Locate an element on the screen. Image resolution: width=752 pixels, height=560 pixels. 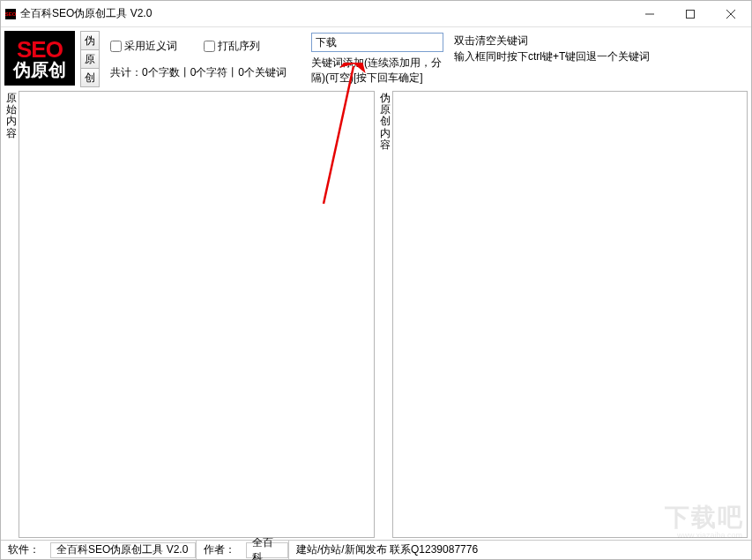
maximize-icon is located at coordinates (690, 14).